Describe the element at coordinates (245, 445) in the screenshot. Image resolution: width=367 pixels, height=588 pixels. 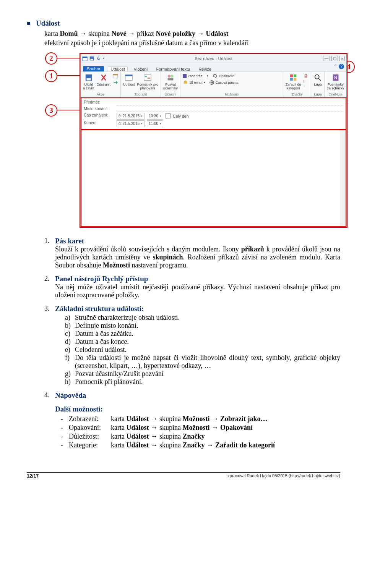
I see `t: Zařadit do kategorií` at that location.